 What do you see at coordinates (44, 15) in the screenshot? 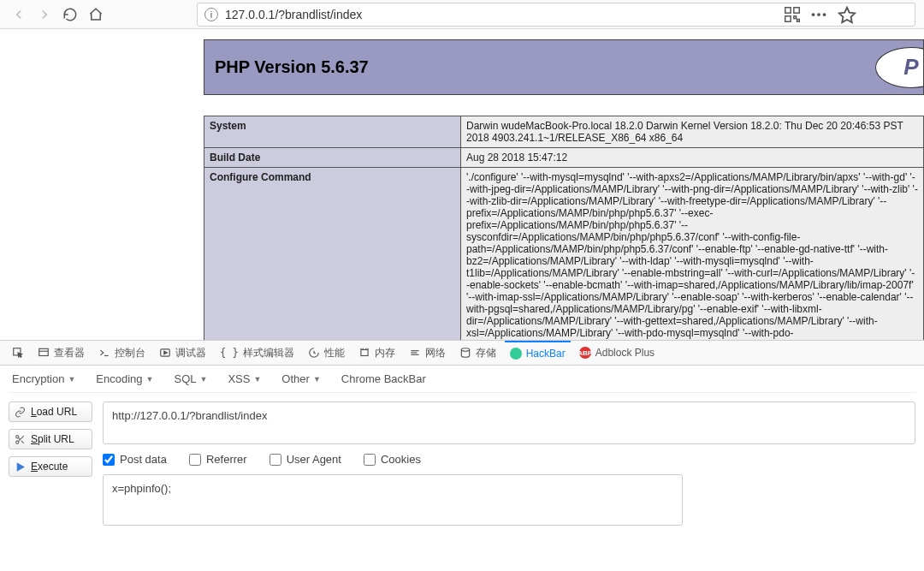
I see `forward-button` at bounding box center [44, 15].